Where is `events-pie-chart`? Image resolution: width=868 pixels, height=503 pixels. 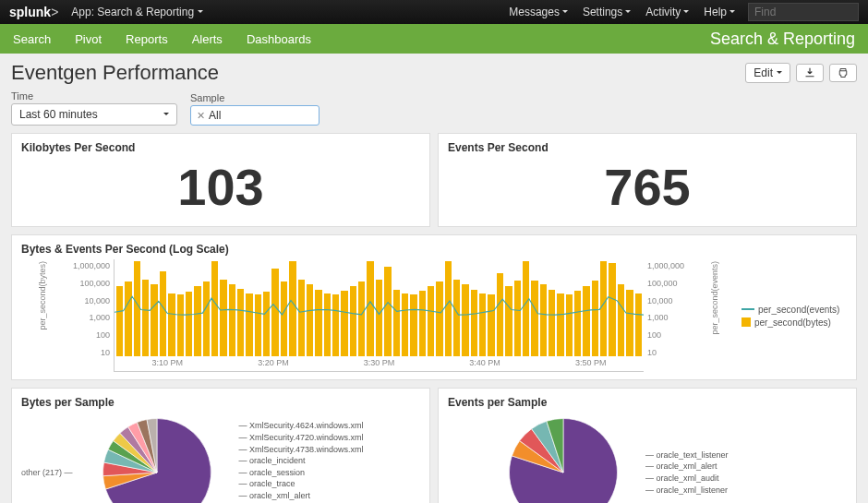
events-pie-chart is located at coordinates (563, 458).